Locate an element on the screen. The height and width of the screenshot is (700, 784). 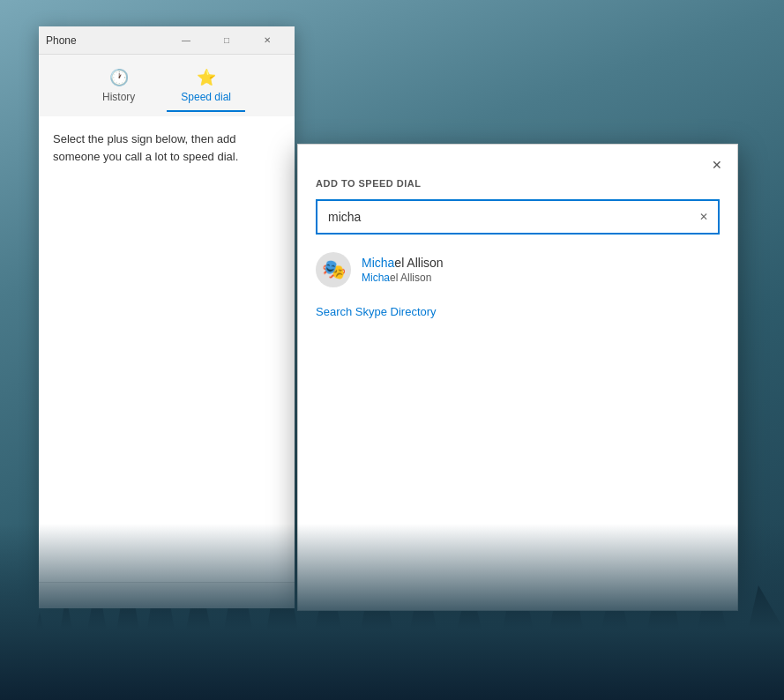
phone-titlebar: Phone — □ ✕ is located at coordinates (167, 41).